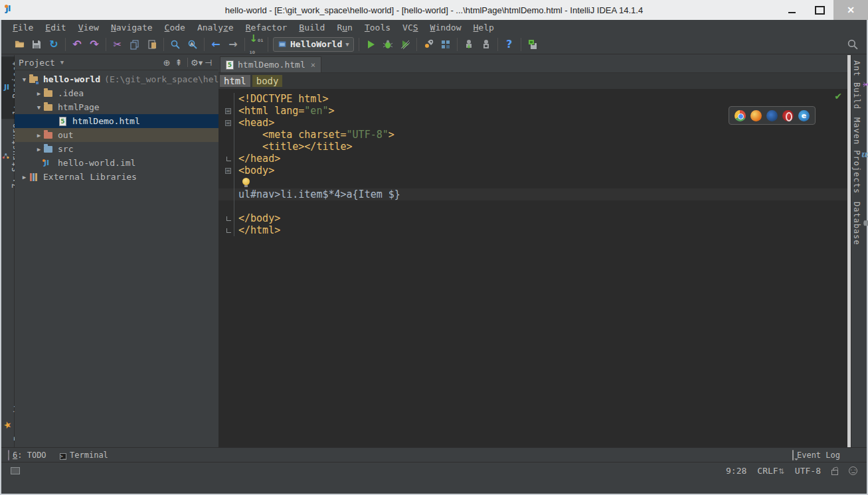  I want to click on locate-icon: ⊕, so click(167, 62).